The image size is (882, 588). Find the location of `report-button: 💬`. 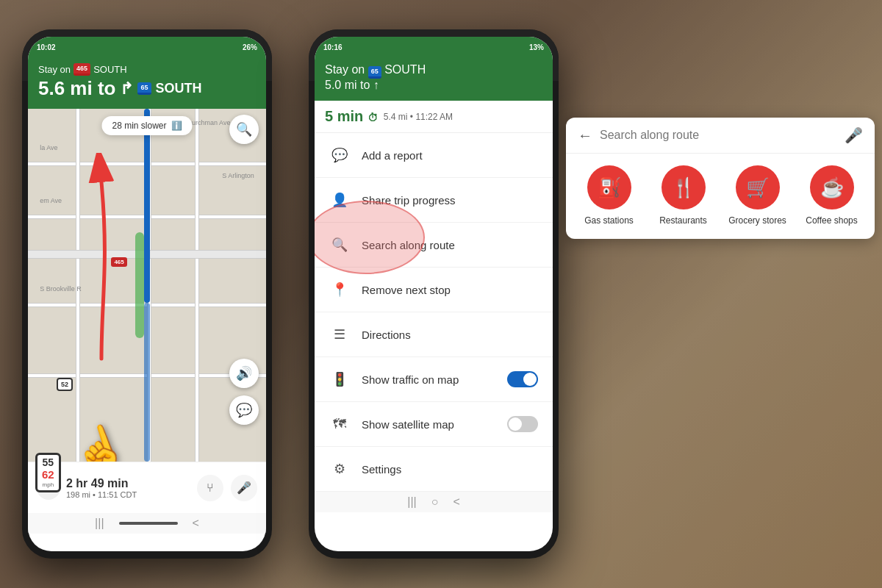

report-button: 💬 is located at coordinates (244, 410).